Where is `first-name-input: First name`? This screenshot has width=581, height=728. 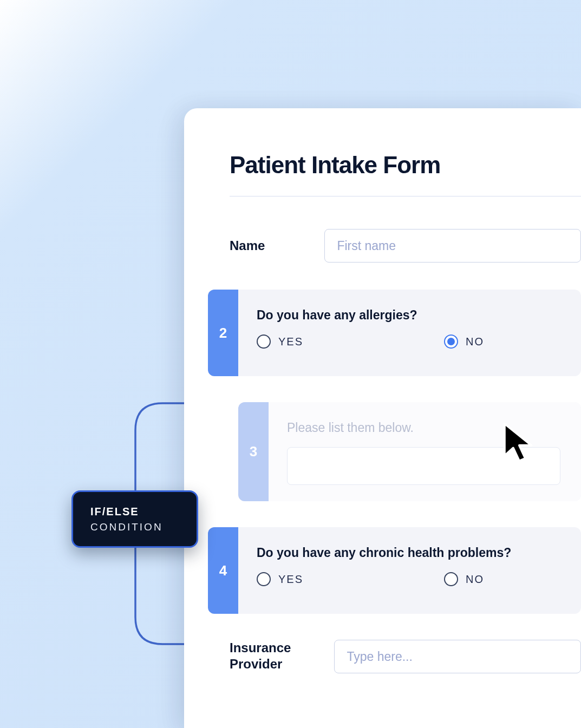
first-name-input: First name is located at coordinates (453, 246).